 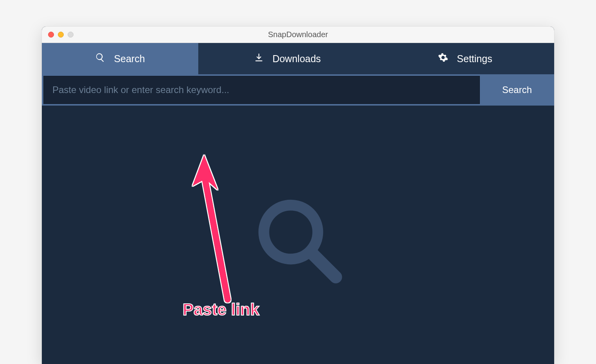 I want to click on tab-settings: Settings, so click(x=465, y=59).